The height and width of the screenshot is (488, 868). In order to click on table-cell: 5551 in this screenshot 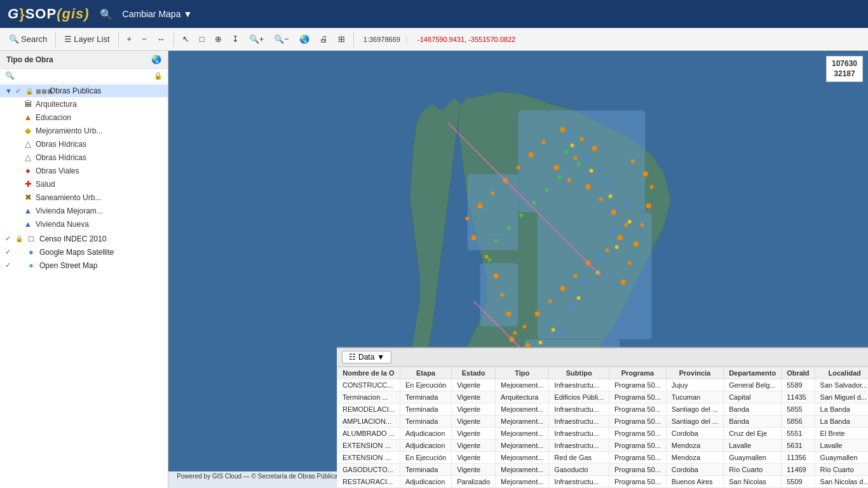, I will do `click(798, 433)`.